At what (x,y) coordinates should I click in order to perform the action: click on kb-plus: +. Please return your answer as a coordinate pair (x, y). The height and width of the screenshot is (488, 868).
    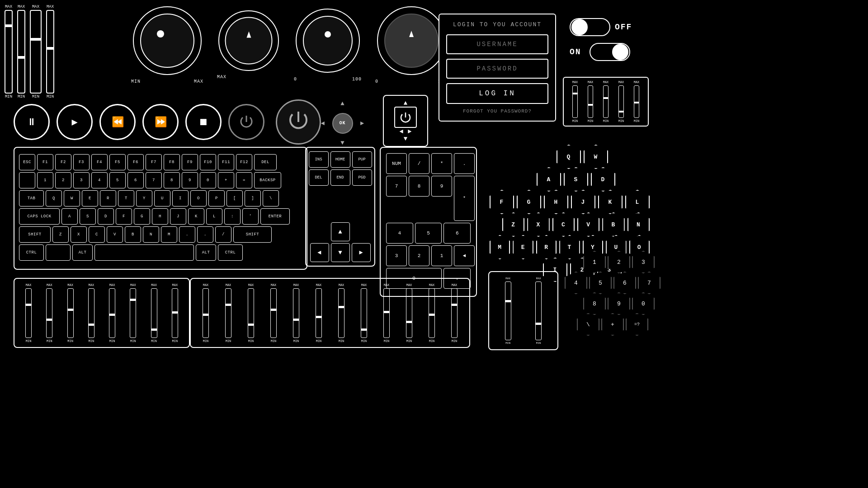
    Looking at the image, I should click on (226, 180).